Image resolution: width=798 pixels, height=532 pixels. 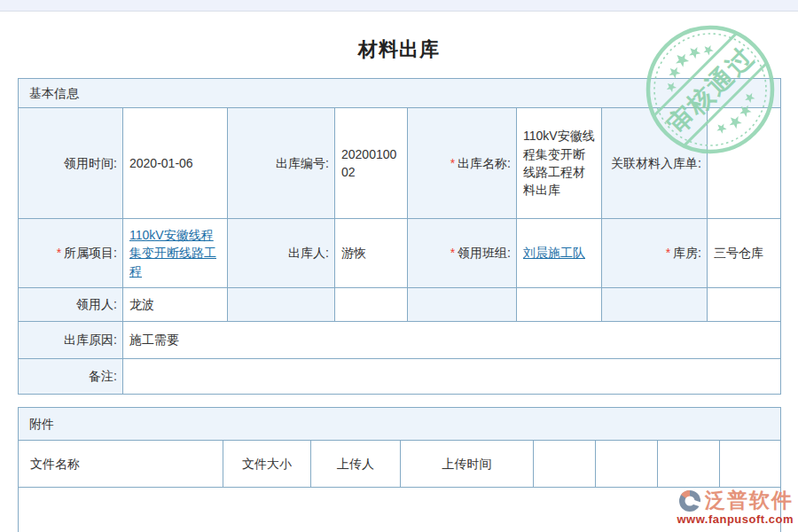 What do you see at coordinates (463, 163) in the screenshot?
I see `label-outbound-name: *出库名称:` at bounding box center [463, 163].